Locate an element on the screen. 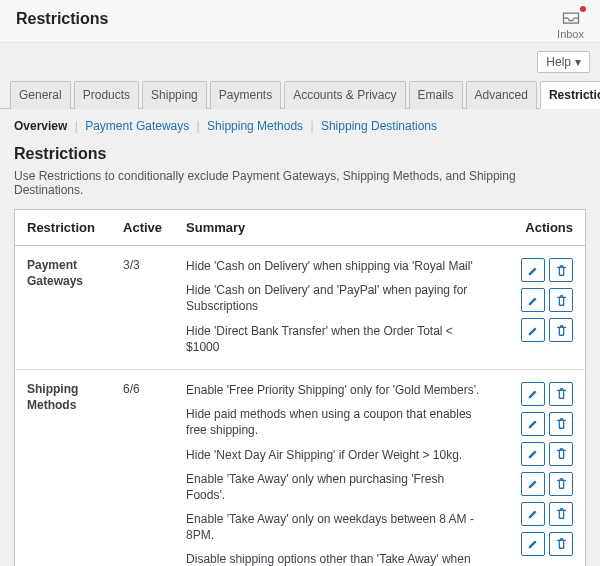 This screenshot has width=600, height=566. active-count: 6/6 is located at coordinates (142, 468).